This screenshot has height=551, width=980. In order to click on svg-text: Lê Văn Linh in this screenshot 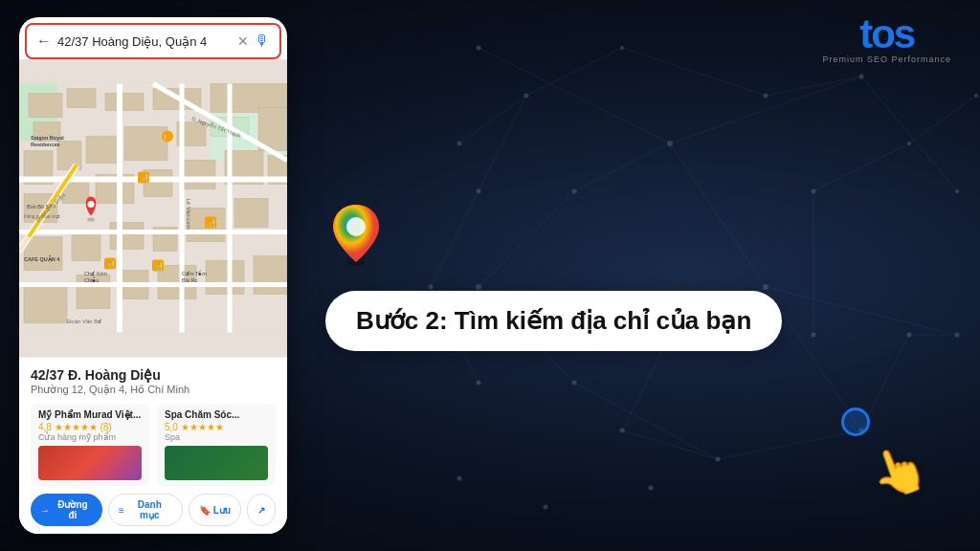, I will do `click(189, 214)`.